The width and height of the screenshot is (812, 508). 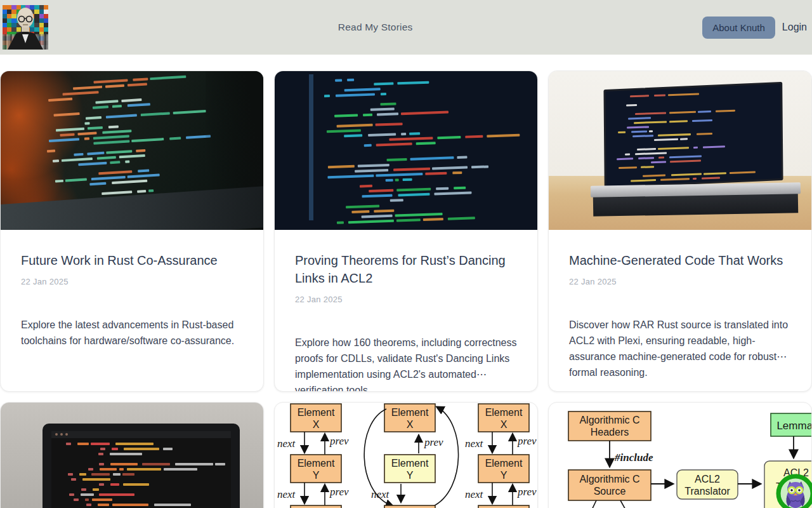 I want to click on story-excerpt: Discover how RAR Rust source is translat…, so click(x=680, y=349).